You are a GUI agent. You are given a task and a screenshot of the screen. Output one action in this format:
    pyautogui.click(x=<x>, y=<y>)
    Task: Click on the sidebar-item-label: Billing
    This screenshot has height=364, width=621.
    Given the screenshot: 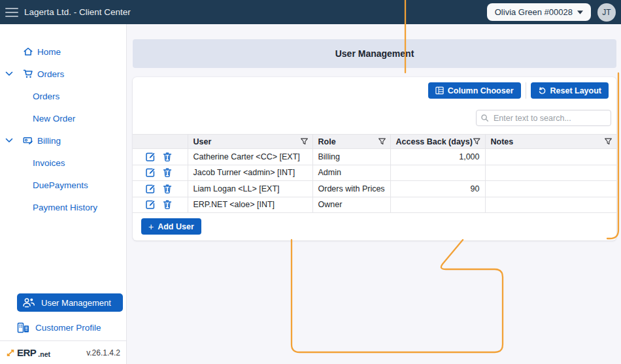 What is the action you would take?
    pyautogui.click(x=49, y=141)
    